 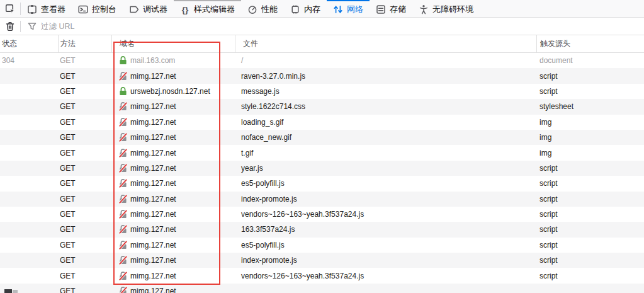 I want to click on request-row: GET mimg.127.net raven-3.27.0.min.js scr…, so click(x=322, y=76).